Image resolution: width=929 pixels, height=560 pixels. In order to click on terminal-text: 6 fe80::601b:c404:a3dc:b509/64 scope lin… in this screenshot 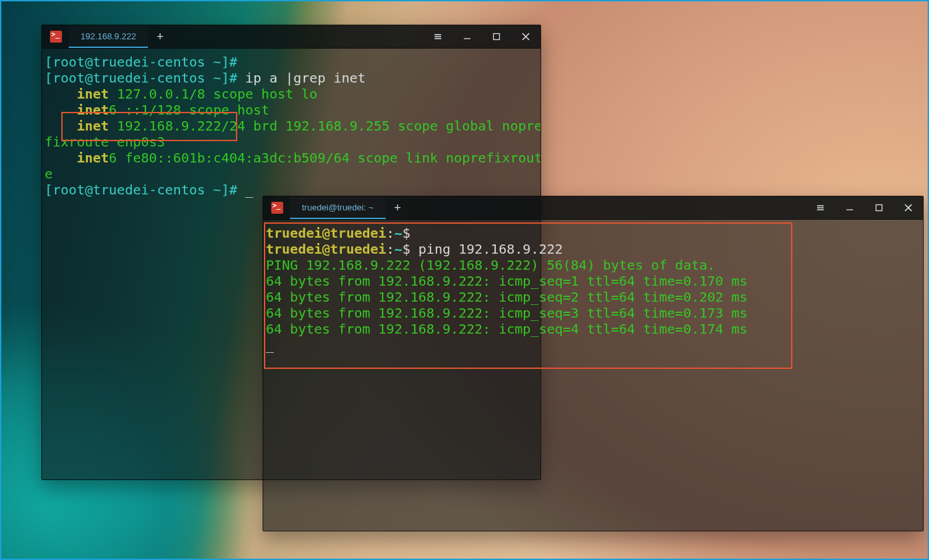, I will do `click(325, 158)`.